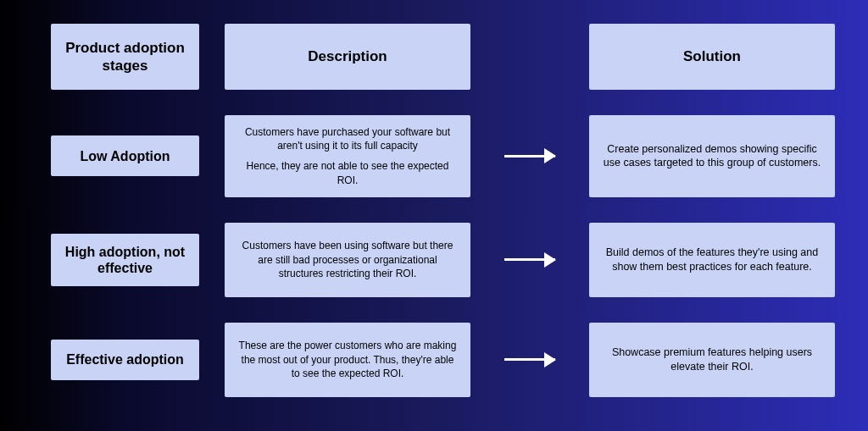 Image resolution: width=868 pixels, height=431 pixels. I want to click on arrow-high-adoption, so click(530, 260).